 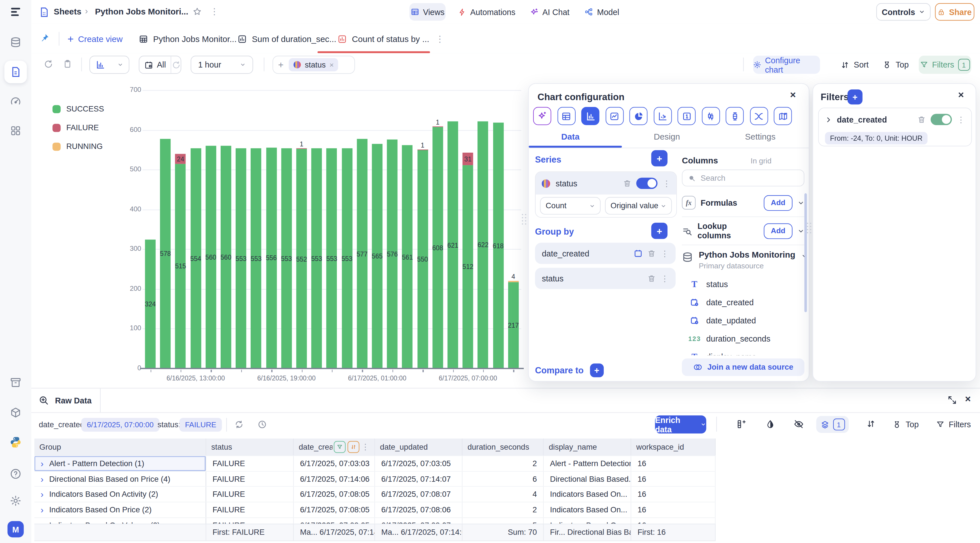 I want to click on chart-type-bar-chart-icon, so click(x=590, y=116).